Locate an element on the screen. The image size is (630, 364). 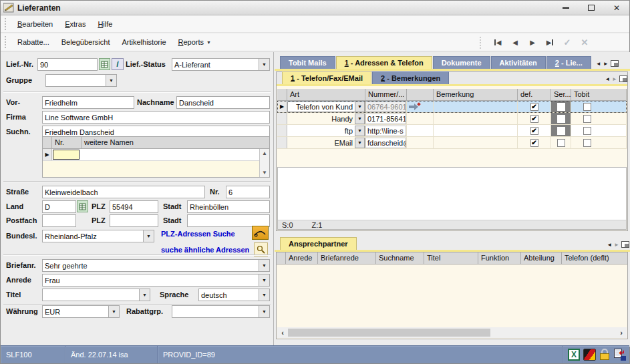
hausnr-input is located at coordinates (248, 192).